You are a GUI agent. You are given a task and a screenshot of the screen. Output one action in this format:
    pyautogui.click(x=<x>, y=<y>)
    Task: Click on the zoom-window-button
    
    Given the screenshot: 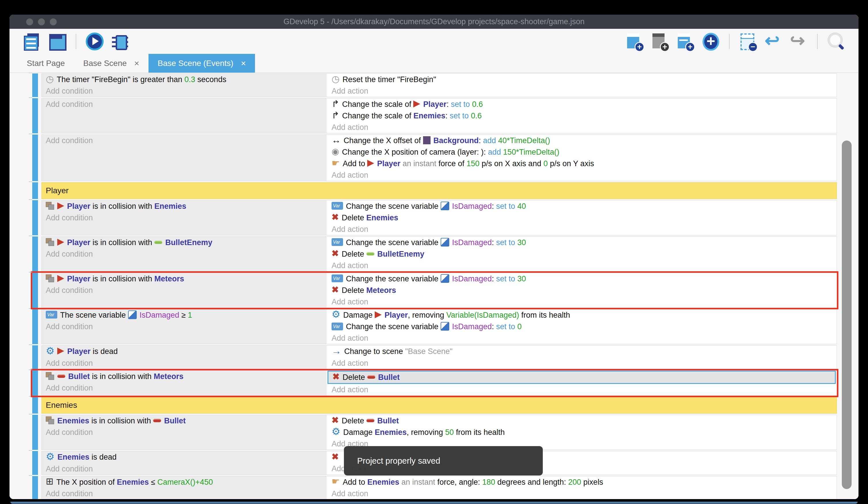 What is the action you would take?
    pyautogui.click(x=53, y=22)
    